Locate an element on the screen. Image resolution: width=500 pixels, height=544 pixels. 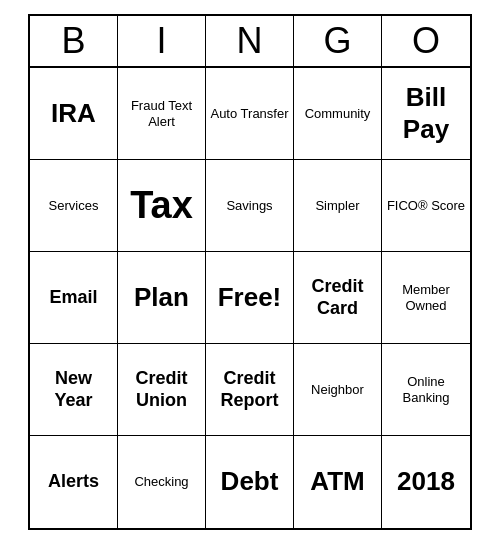
bingo-cell-14: Member Owned is located at coordinates (426, 298).